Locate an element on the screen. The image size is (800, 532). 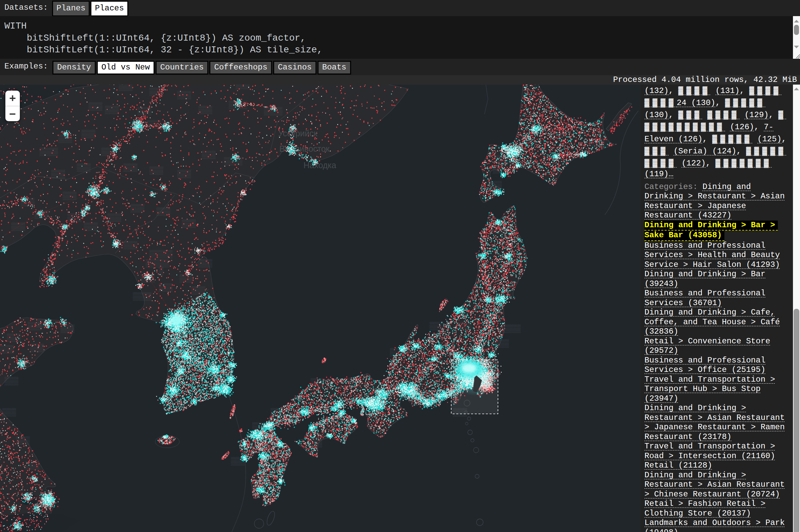
svg-text: Владивосток is located at coordinates (304, 149).